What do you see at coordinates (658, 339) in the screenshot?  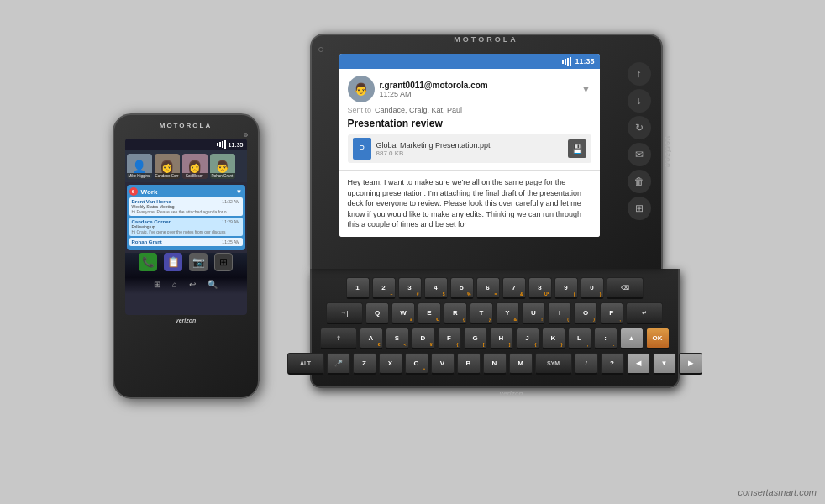 I see `key-ok: OK` at bounding box center [658, 339].